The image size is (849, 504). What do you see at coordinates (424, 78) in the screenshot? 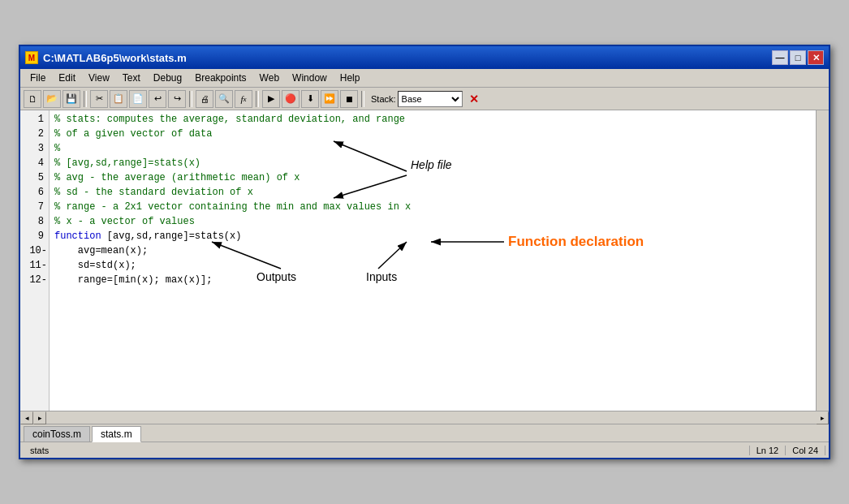
I see `menu-bar: File Edit View Text Debug Breakpoints We…` at bounding box center [424, 78].